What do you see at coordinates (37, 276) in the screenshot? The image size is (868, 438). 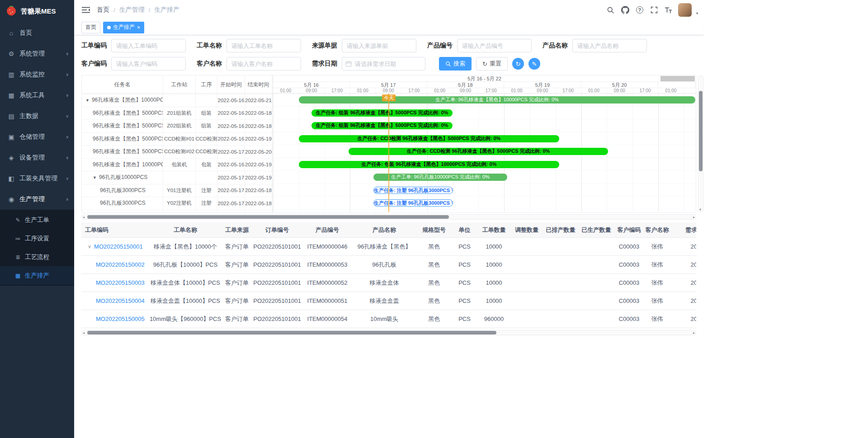 I see `sidebar-subitem-scheduling: ▦生产排产` at bounding box center [37, 276].